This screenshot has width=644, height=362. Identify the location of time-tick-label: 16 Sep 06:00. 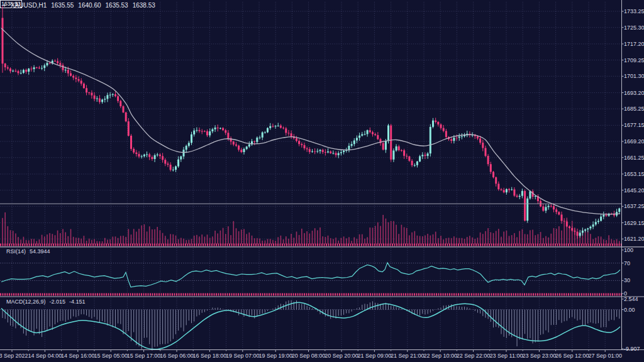
(177, 356).